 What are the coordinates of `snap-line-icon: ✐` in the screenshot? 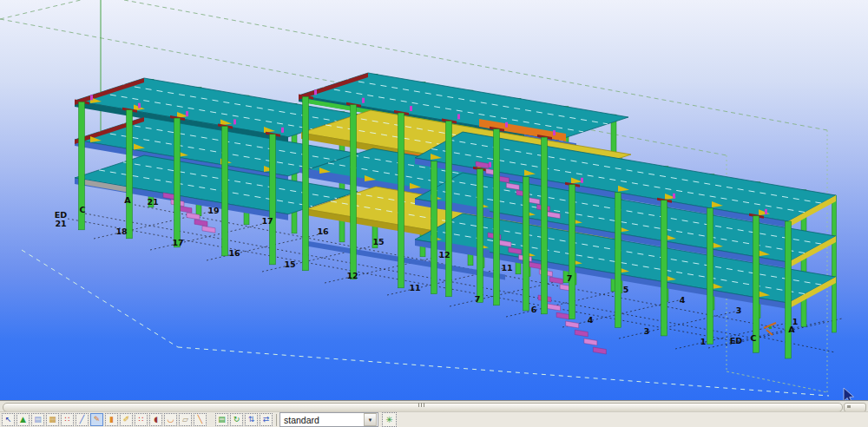 It's located at (127, 420).